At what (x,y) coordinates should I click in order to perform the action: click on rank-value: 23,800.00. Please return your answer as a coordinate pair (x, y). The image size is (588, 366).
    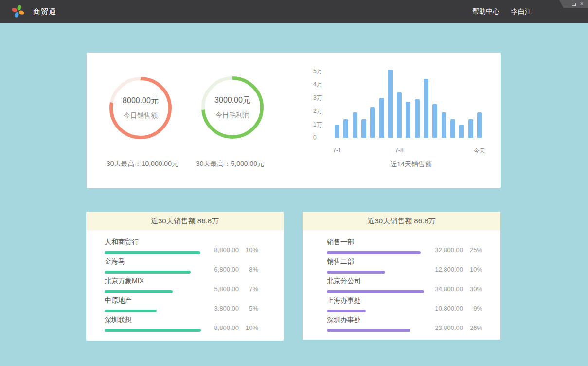
    Looking at the image, I should click on (445, 328).